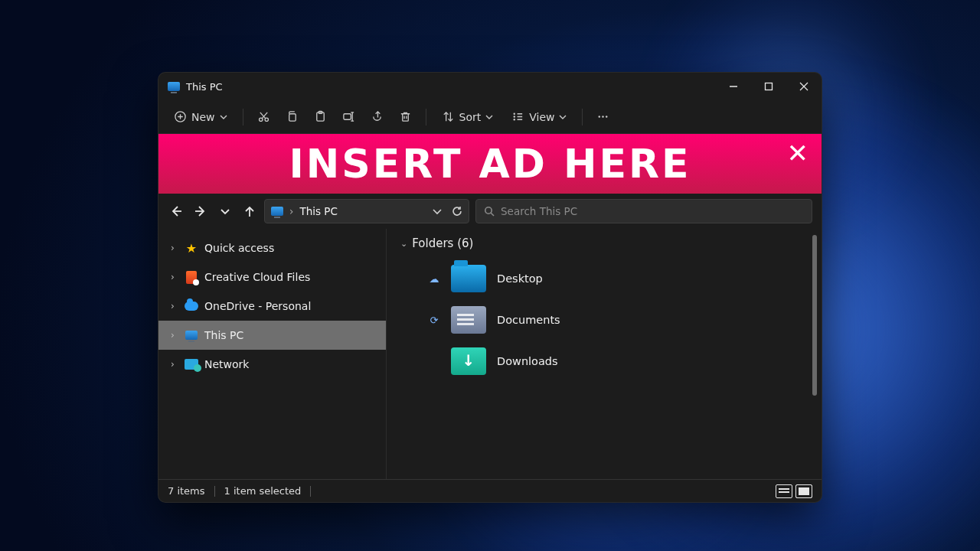 Image resolution: width=980 pixels, height=551 pixels. Describe the element at coordinates (605, 243) in the screenshot. I see `group-header-folders: ⌄ Folders (6)` at that location.